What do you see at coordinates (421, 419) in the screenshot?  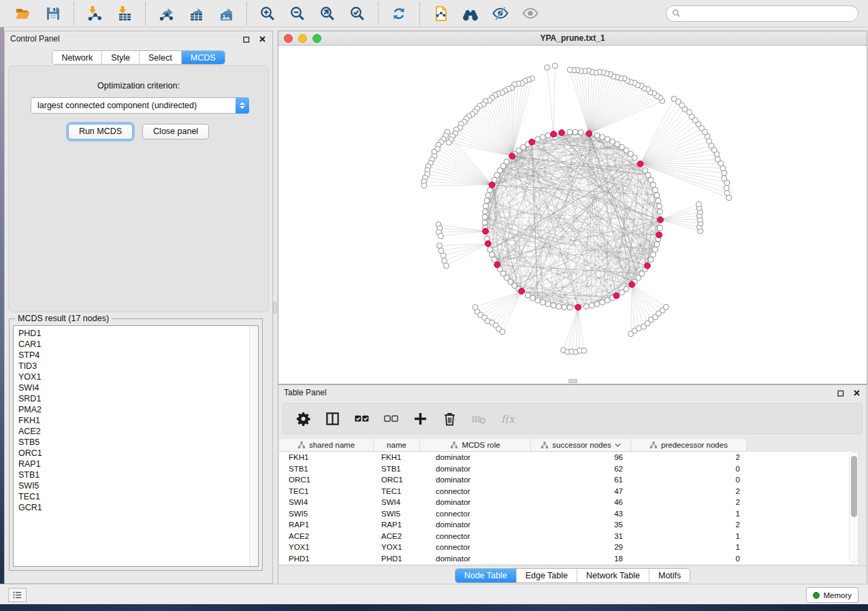 I see `add-column-icon` at bounding box center [421, 419].